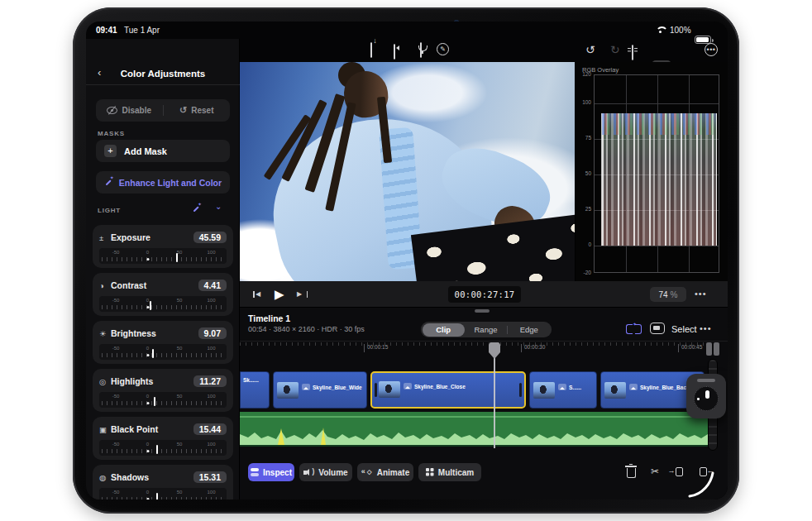 The width and height of the screenshot is (812, 521). Describe the element at coordinates (163, 342) in the screenshot. I see `slider-brightness: ☀Brightness9.07 -50050100` at that location.